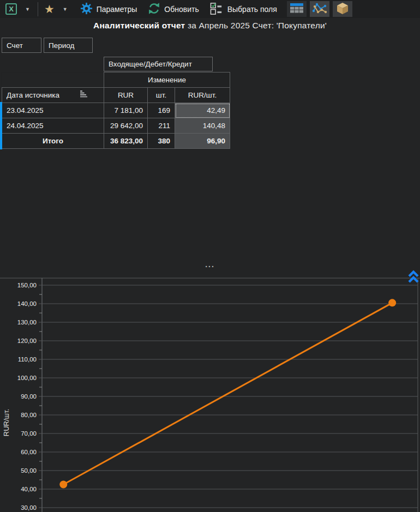 The height and width of the screenshot is (512, 420). Describe the element at coordinates (49, 9) in the screenshot. I see `favorites-button: ★` at that location.